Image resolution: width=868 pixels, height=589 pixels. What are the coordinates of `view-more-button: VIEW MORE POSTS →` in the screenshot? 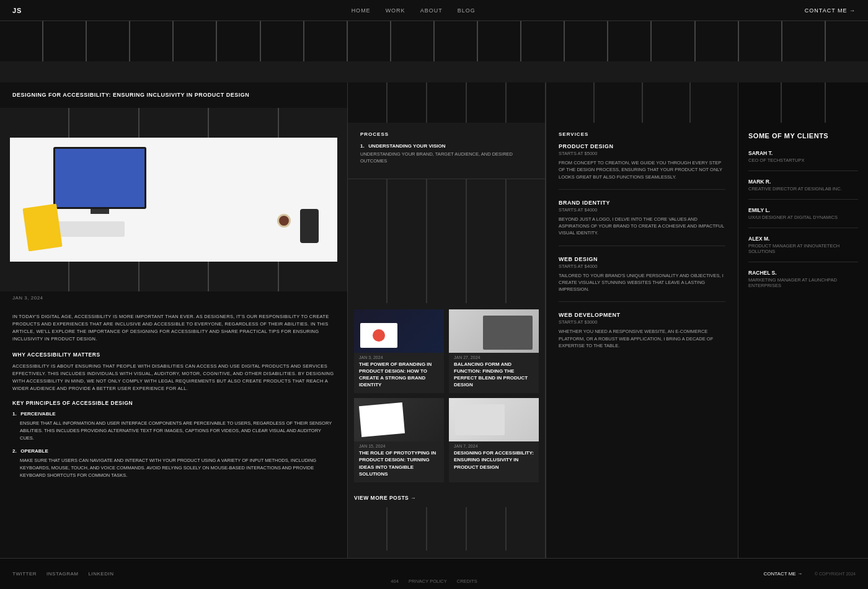 It's located at (385, 498).